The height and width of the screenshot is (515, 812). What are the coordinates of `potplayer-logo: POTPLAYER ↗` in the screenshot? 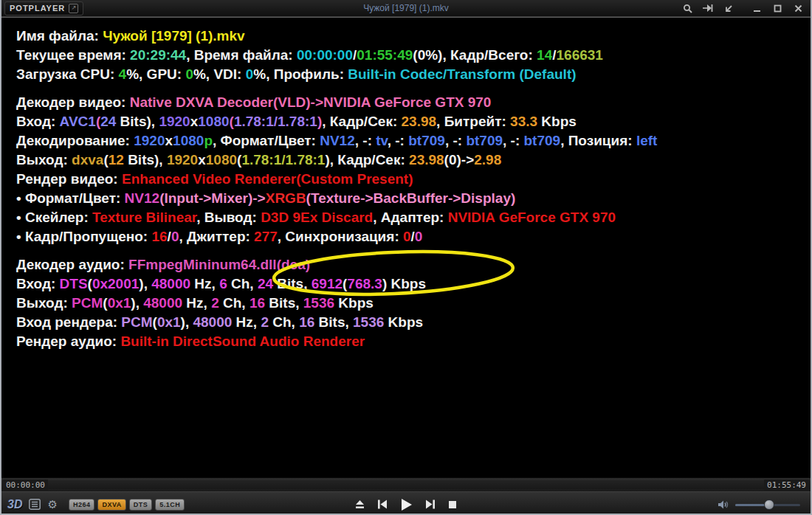 It's located at (44, 9).